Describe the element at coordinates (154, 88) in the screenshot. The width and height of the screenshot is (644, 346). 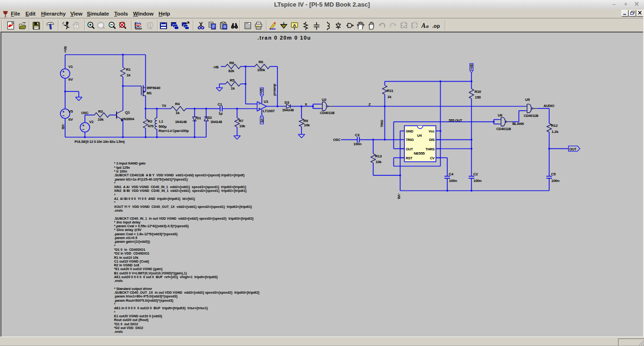
I see `svg-text: IRF9640` at that location.